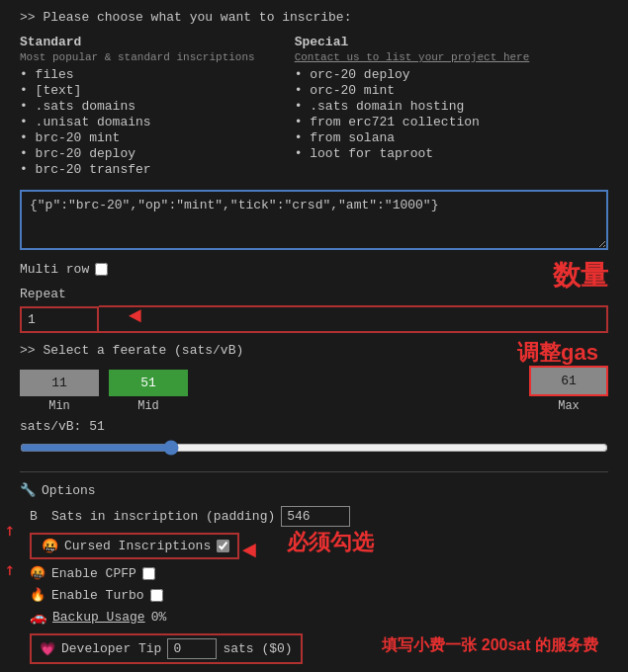 The image size is (628, 672). Describe the element at coordinates (44, 294) in the screenshot. I see `repeat-label: Repeat` at that location.